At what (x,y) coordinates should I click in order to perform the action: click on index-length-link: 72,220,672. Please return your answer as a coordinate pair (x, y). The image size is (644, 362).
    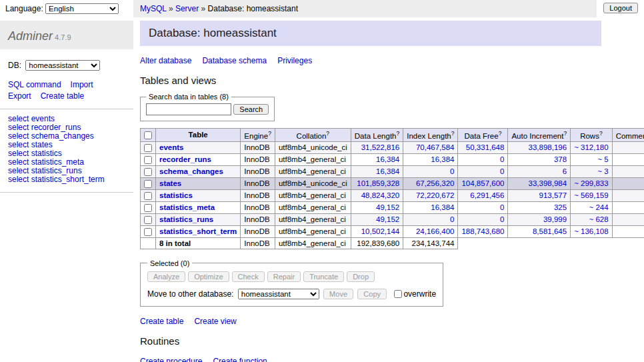
    Looking at the image, I should click on (435, 195).